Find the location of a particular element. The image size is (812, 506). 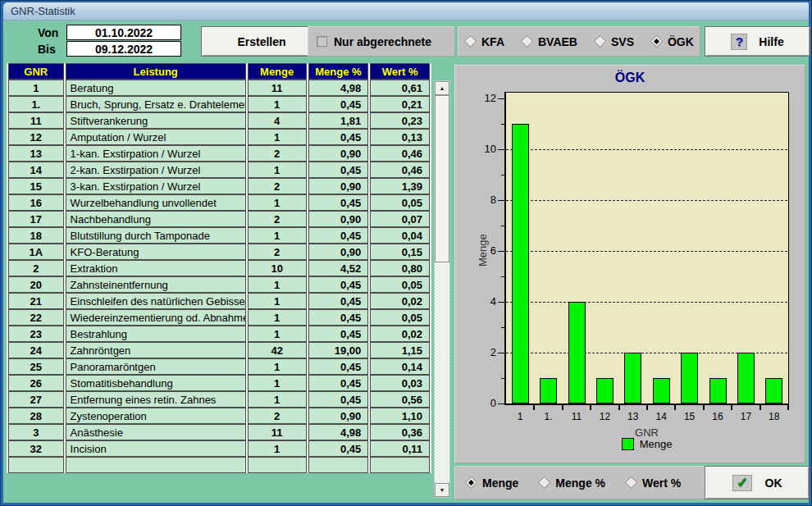

table-cell: 0,02 is located at coordinates (400, 334).